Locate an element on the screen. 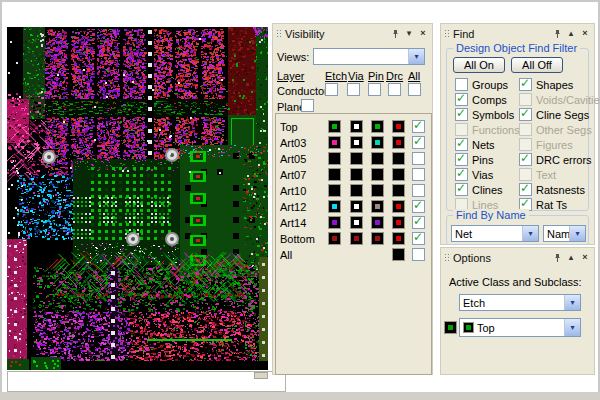 The width and height of the screenshot is (600, 400). find-by-name-type-dropdown: Net ▾ is located at coordinates (495, 234).